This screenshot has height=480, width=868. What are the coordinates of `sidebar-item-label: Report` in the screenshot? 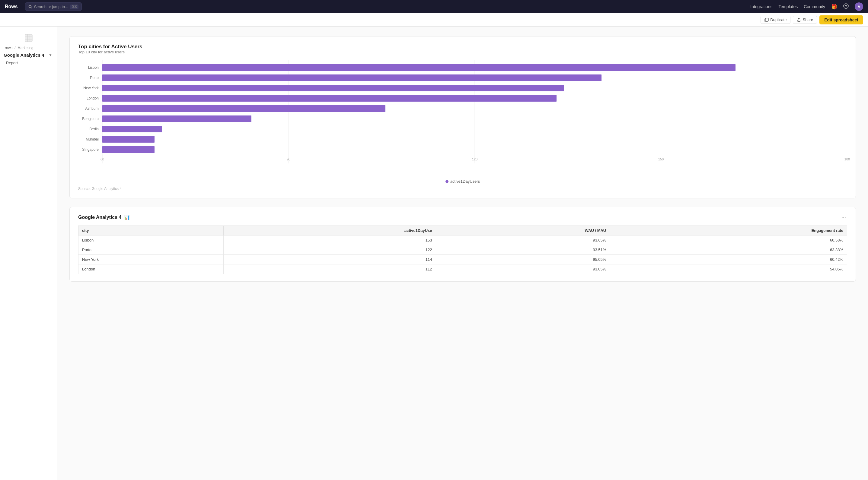 It's located at (12, 63).